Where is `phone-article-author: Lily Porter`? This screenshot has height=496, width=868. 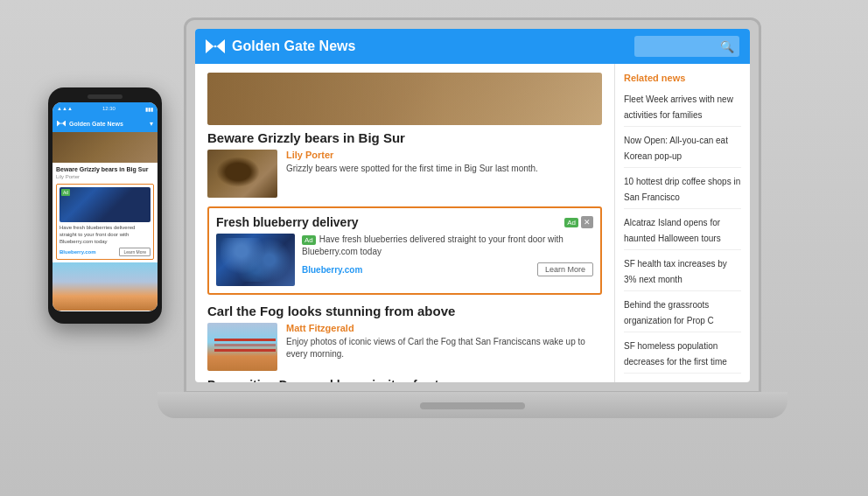 phone-article-author: Lily Porter is located at coordinates (105, 178).